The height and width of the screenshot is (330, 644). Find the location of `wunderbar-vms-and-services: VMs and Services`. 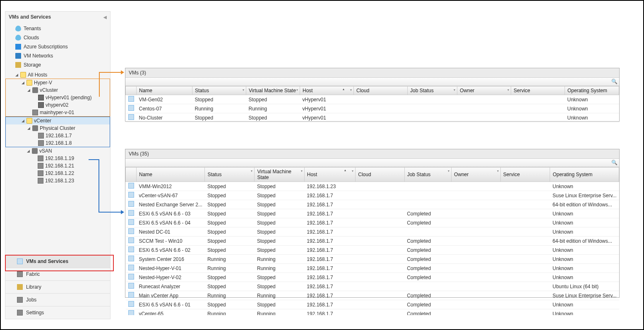

wunderbar-vms-and-services: VMs and Services is located at coordinates (58, 261).